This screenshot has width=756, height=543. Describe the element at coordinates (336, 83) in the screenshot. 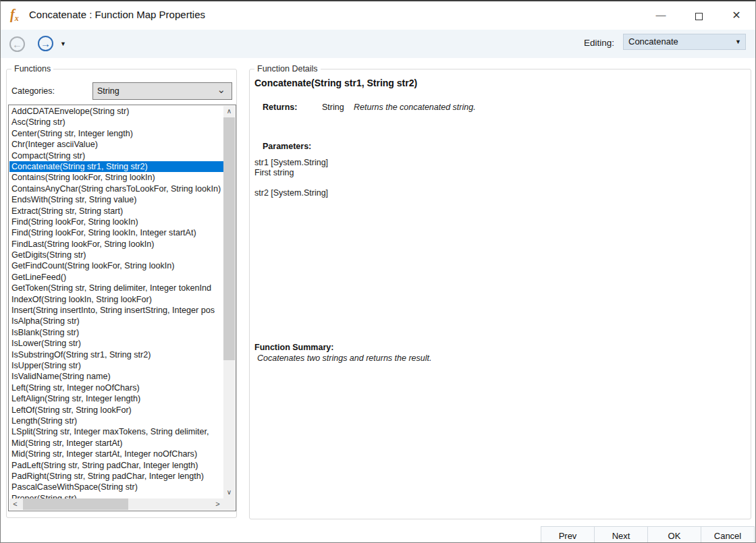

I see `function-signature: Concatenate(String str1, String str2)` at that location.